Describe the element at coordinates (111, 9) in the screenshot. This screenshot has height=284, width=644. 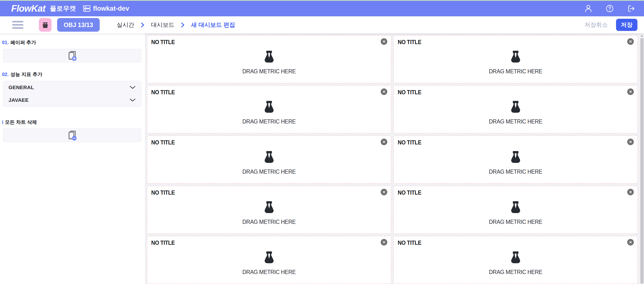
I see `workspace-name: flowkat-dev` at that location.